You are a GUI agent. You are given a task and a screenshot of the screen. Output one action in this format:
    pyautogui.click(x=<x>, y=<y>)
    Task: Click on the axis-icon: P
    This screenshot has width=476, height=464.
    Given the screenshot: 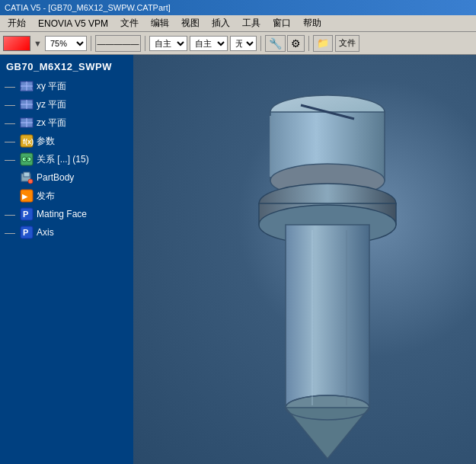 What is the action you would take?
    pyautogui.click(x=27, y=232)
    